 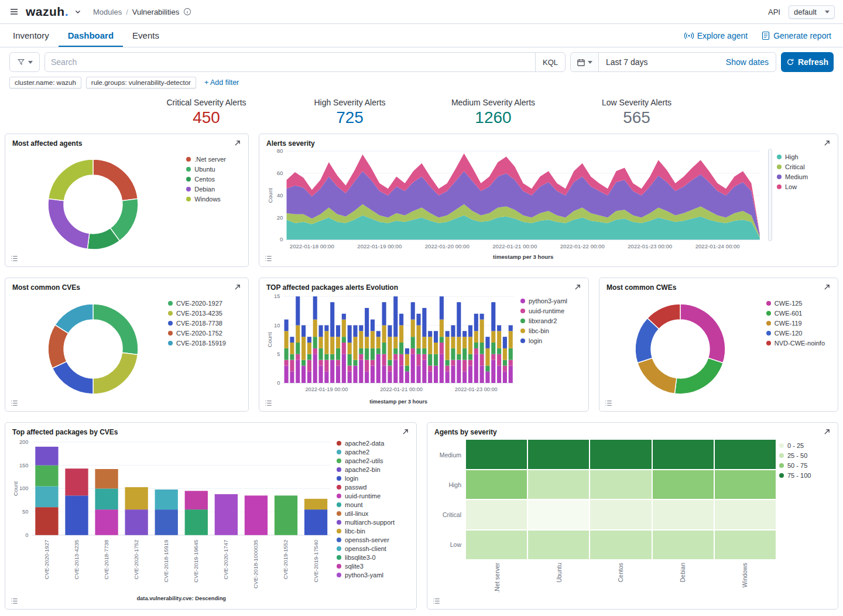 What do you see at coordinates (206, 189) in the screenshot?
I see `legend-item-Debian: Debian` at bounding box center [206, 189].